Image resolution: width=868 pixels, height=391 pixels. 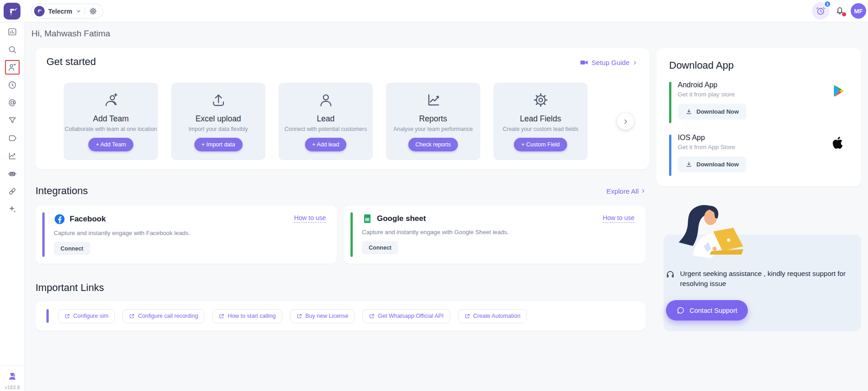 I want to click on app-subtitle: Get it from play store, so click(x=763, y=95).